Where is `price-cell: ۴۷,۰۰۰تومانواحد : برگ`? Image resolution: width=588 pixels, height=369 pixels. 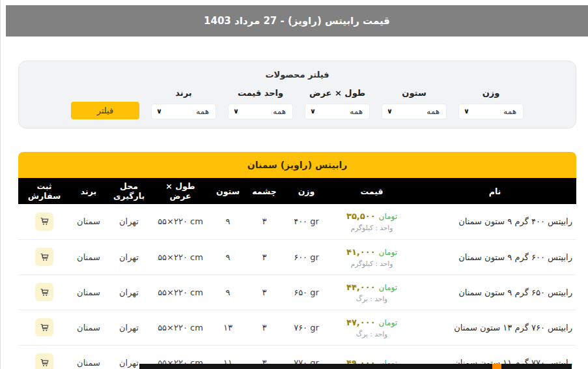
price-cell: ۴۷,۰۰۰تومانواحد : برگ is located at coordinates (372, 327).